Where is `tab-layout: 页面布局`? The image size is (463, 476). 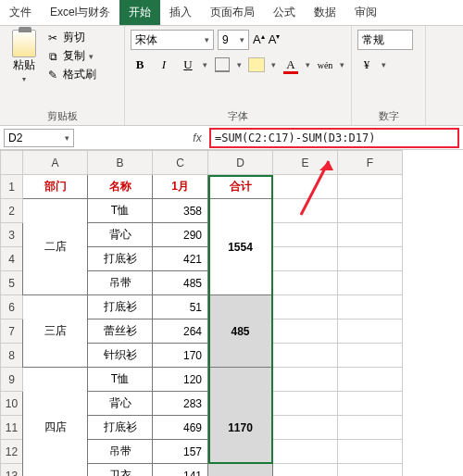 tab-layout: 页面布局 is located at coordinates (232, 13).